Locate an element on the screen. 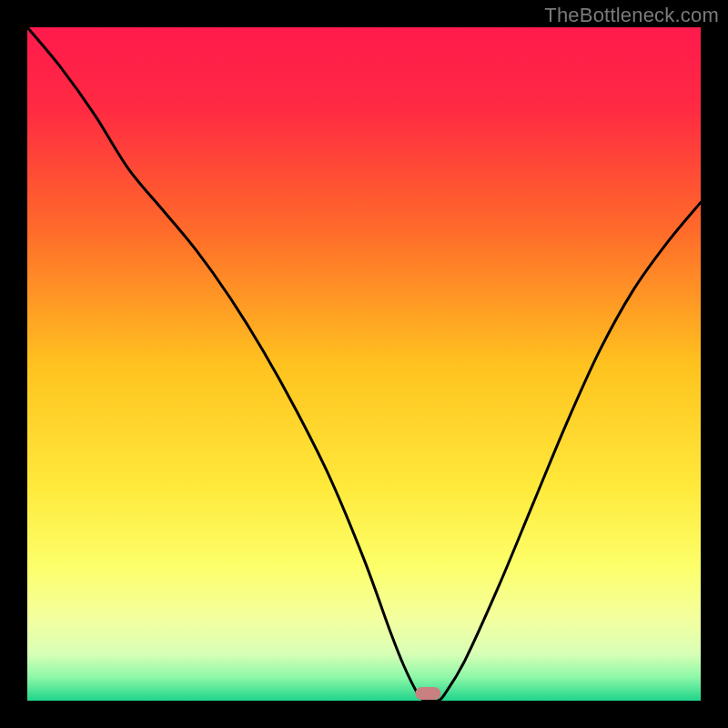 Image resolution: width=728 pixels, height=728 pixels. optimal-marker is located at coordinates (428, 693).